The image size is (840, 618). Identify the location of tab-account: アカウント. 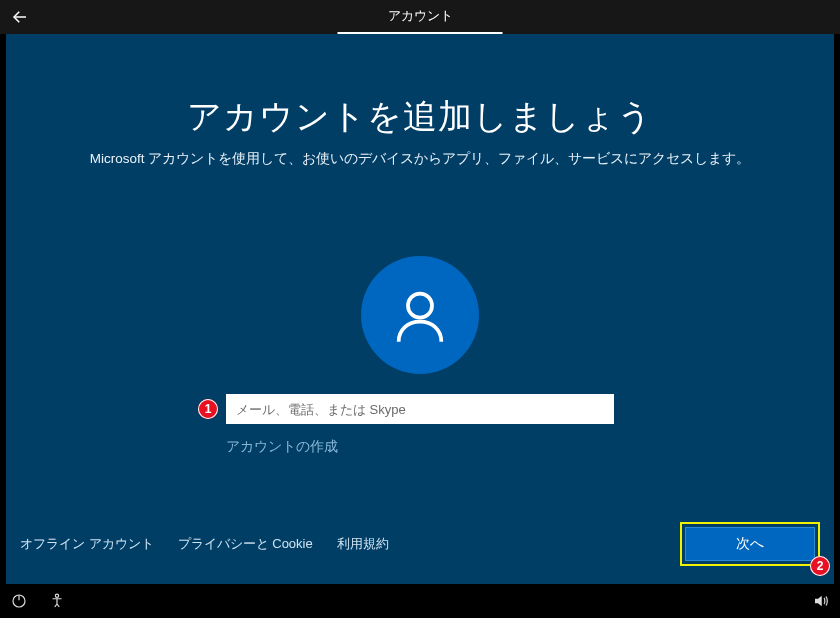
(420, 17).